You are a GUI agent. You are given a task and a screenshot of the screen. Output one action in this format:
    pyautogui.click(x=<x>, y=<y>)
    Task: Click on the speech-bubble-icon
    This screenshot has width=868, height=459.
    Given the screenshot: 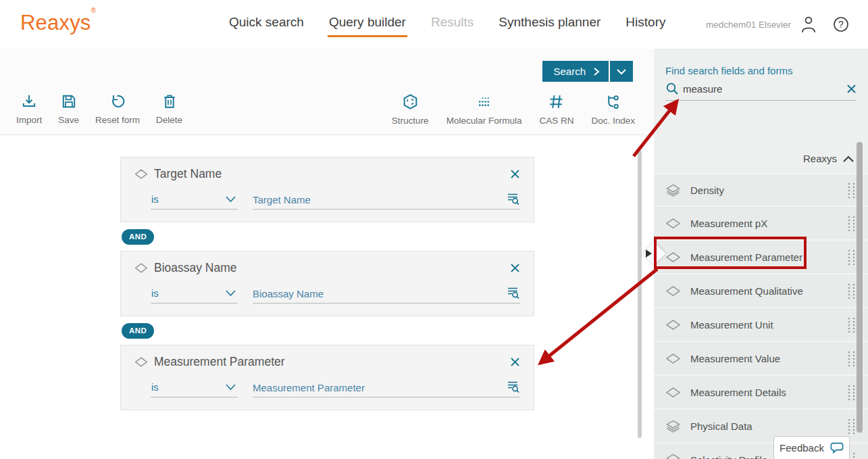 What is the action you would take?
    pyautogui.click(x=837, y=448)
    